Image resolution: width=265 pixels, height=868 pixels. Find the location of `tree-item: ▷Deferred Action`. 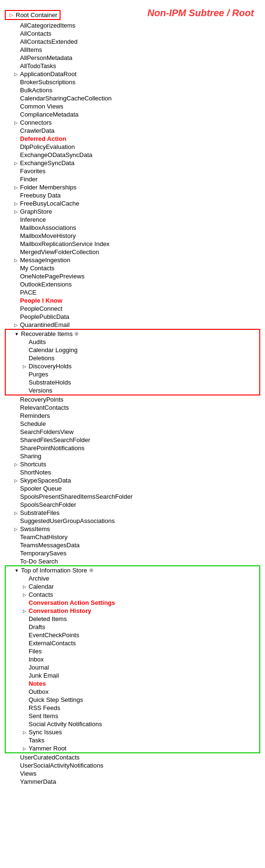

tree-item: ▷Deferred Action is located at coordinates (132, 139).